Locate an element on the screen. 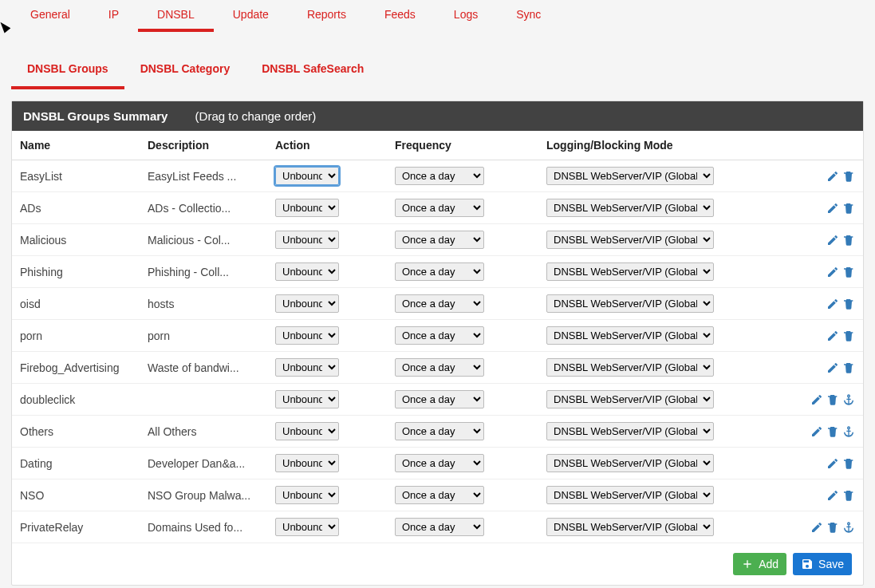 The height and width of the screenshot is (588, 875). table-row: doubleclickUnboundOnce a dayDNSBL WebSer… is located at coordinates (437, 400).